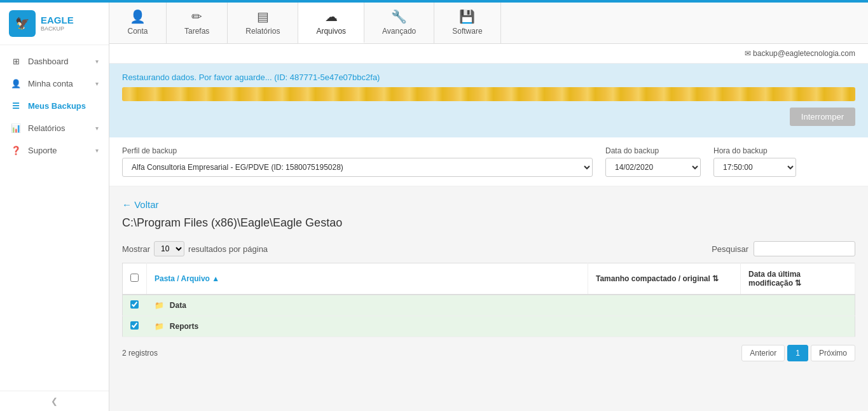  What do you see at coordinates (798, 283) in the screenshot?
I see `sort-arrows-date-icon: ⇅` at bounding box center [798, 283].